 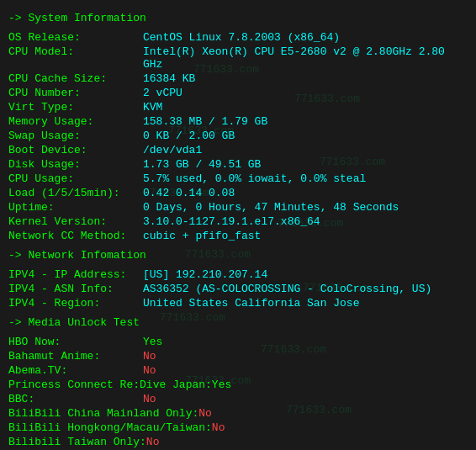 I want to click on info-row: HBO Now: Yes, so click(x=238, y=341).